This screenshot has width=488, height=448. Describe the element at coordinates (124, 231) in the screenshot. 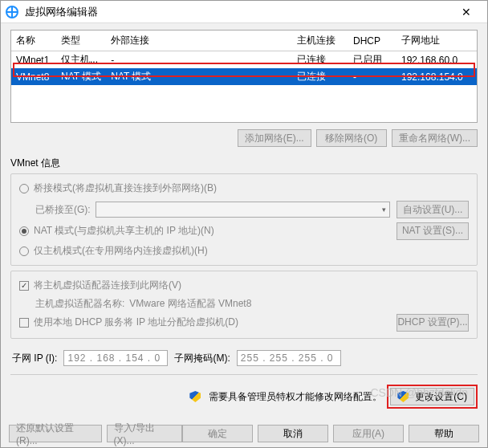

I see `nat-label: NAT 模式(与虚拟机共享主机的 IP 地址)(N)` at that location.